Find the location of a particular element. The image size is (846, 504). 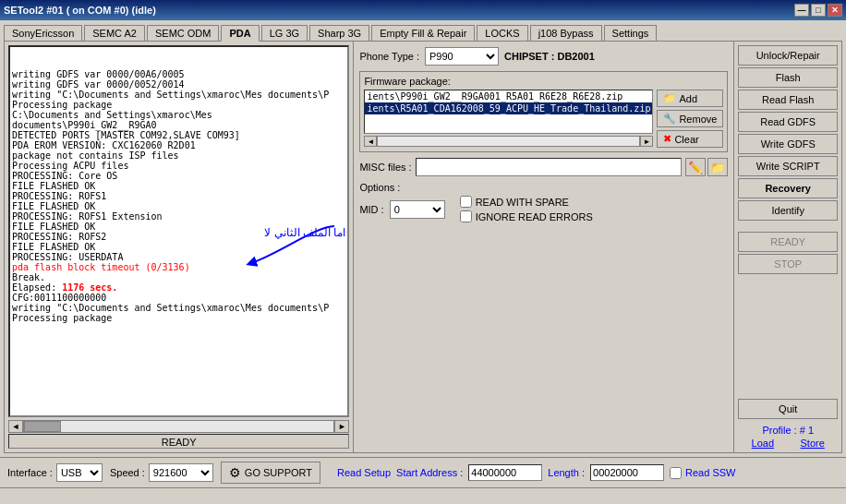

start-address-input is located at coordinates (505, 473).